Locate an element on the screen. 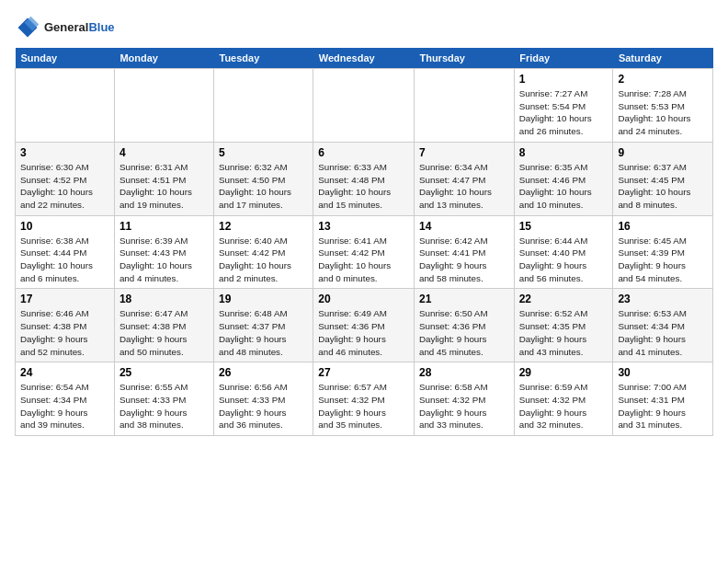 The image size is (728, 563). day-info: Sunrise: 6:48 AM Sunset: 4:37 PM Dayligh… is located at coordinates (263, 333).